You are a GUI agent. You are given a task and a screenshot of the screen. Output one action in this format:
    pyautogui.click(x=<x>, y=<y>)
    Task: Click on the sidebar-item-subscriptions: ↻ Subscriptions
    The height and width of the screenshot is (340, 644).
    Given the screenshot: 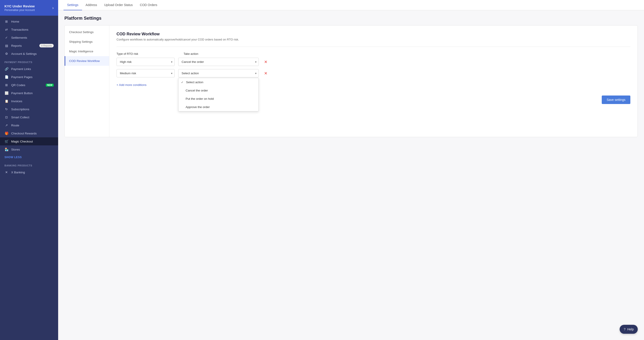 What is the action you would take?
    pyautogui.click(x=29, y=109)
    